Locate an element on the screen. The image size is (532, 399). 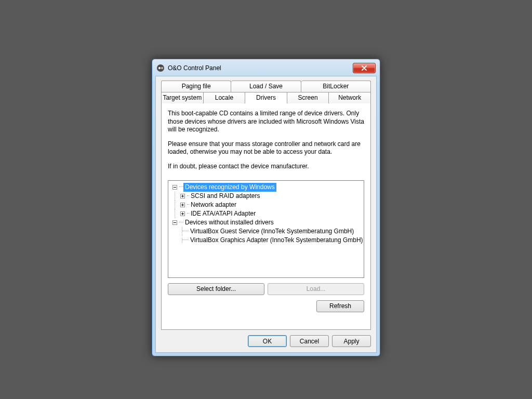
close-icon is located at coordinates (364, 68).